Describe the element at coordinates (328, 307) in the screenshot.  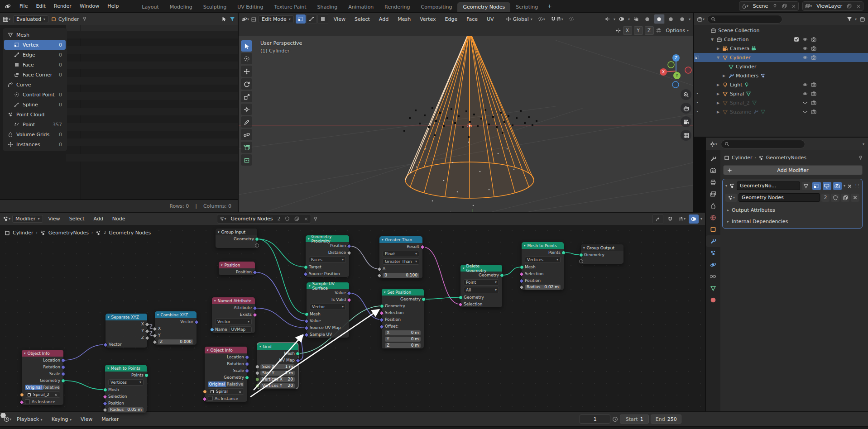
I see `node-enum-dropdown: Vector▾` at that location.